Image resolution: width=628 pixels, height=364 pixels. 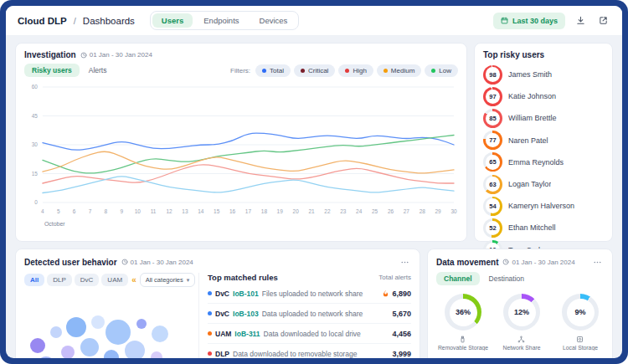 What do you see at coordinates (310, 334) in the screenshot?
I see `rule-row: UAM IoB-311 Data downloaded to local dri…` at bounding box center [310, 334].